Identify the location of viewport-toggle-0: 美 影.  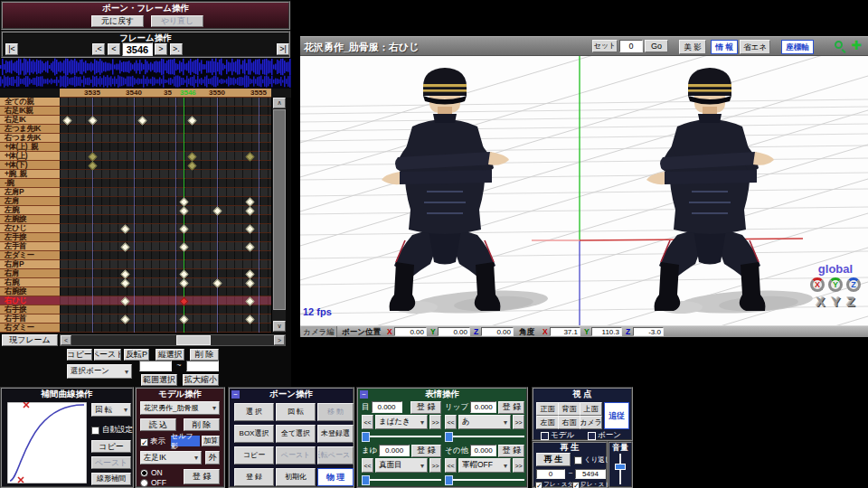
(693, 47).